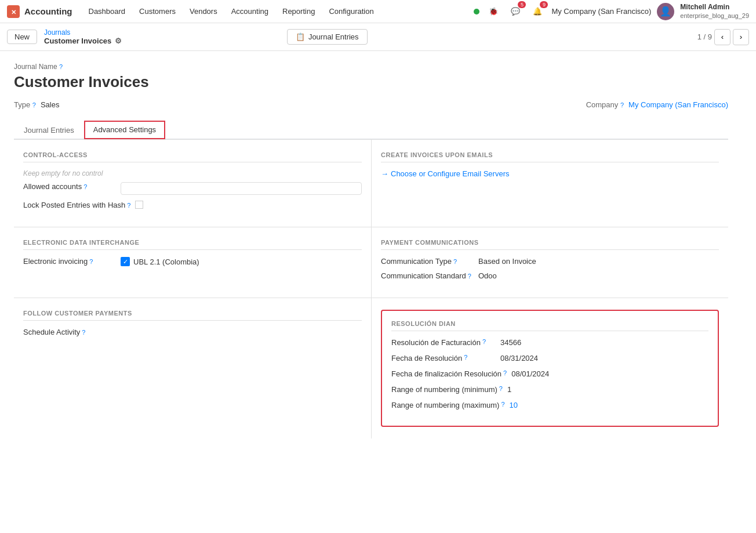 The height and width of the screenshot is (533, 756). I want to click on dian-field-2: Fecha de finalización Resolución ? 08/01…, so click(550, 374).